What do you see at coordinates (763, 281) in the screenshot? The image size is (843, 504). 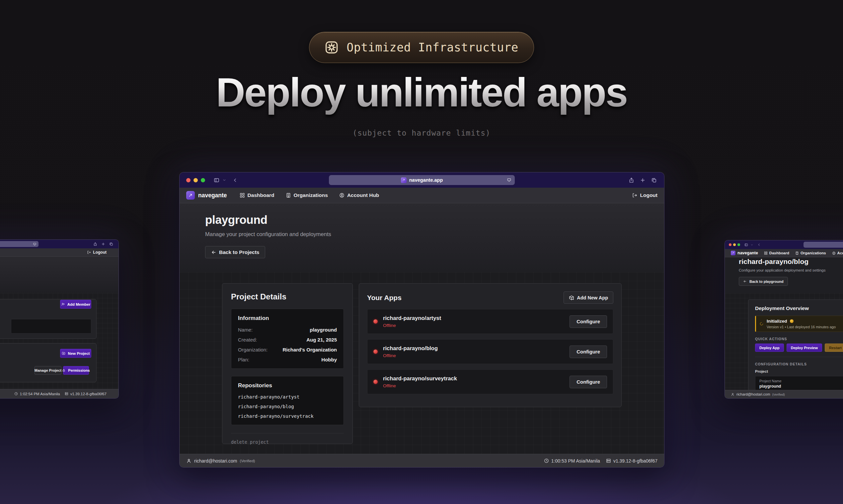 I see `back-to-playground-button: Back to playground` at bounding box center [763, 281].